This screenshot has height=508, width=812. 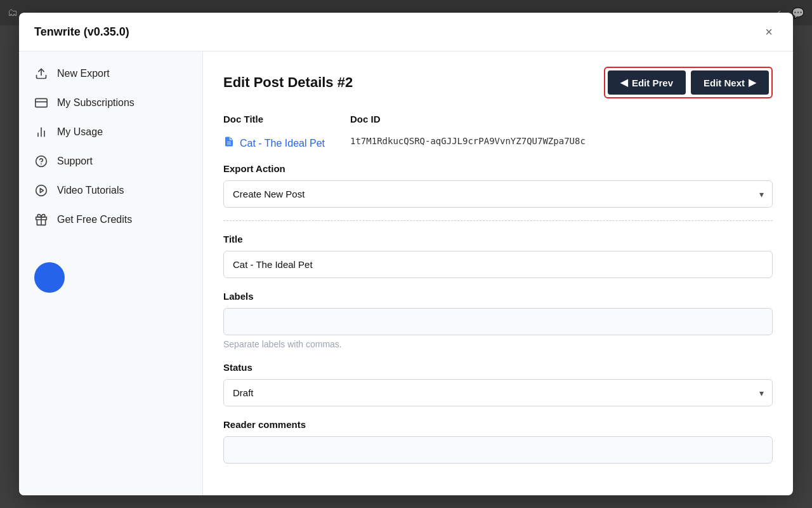 What do you see at coordinates (75, 161) in the screenshot?
I see `sidebar-label-support: Support` at bounding box center [75, 161].